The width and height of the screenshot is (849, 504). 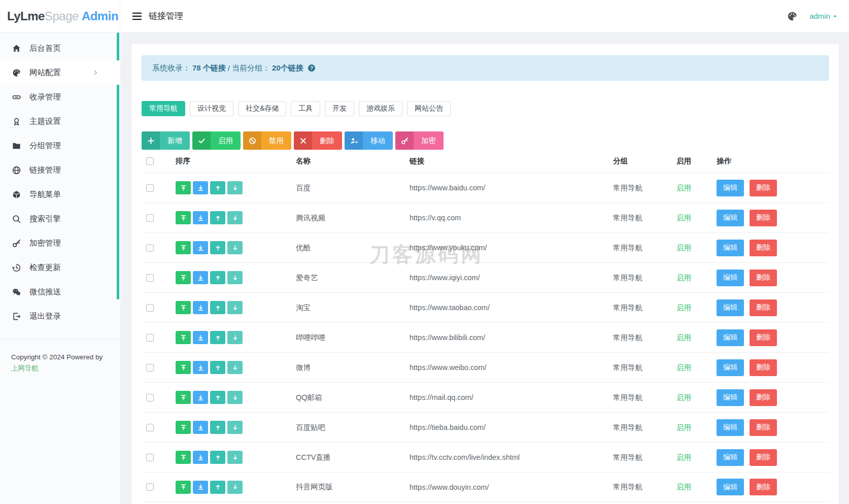 What do you see at coordinates (419, 141) in the screenshot?
I see `encrypt-button: 加密` at bounding box center [419, 141].